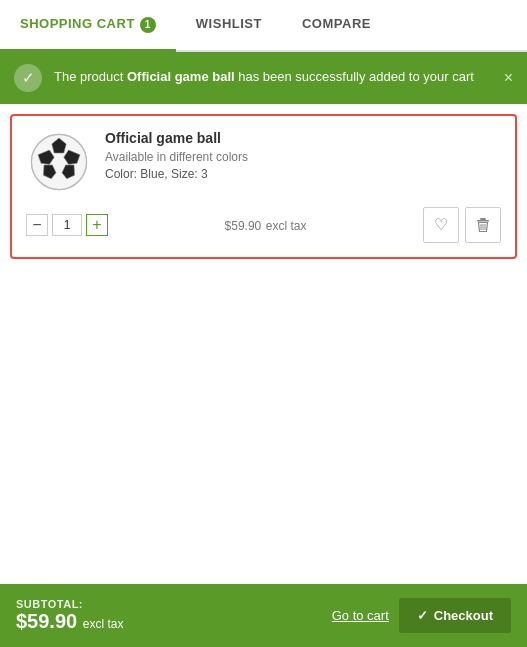 The width and height of the screenshot is (527, 647). Describe the element at coordinates (273, 77) in the screenshot. I see `banner-message: The product Official game ball has been …` at that location.